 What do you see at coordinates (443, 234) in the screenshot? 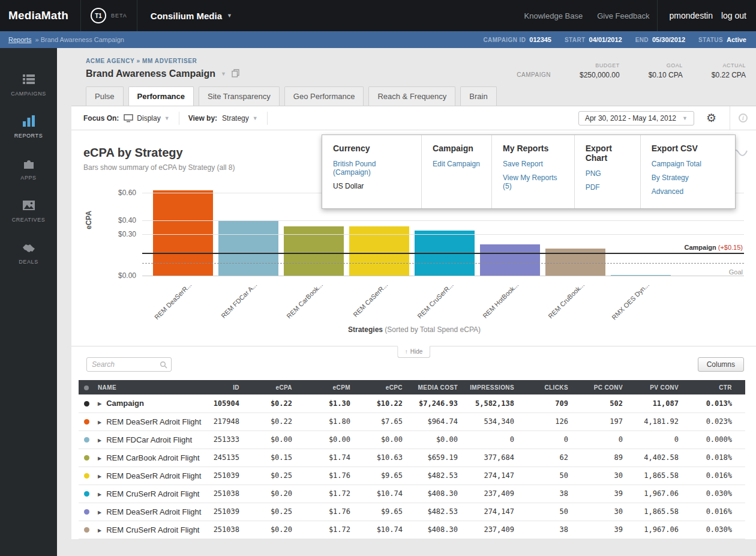
I see `gridline` at bounding box center [443, 234].